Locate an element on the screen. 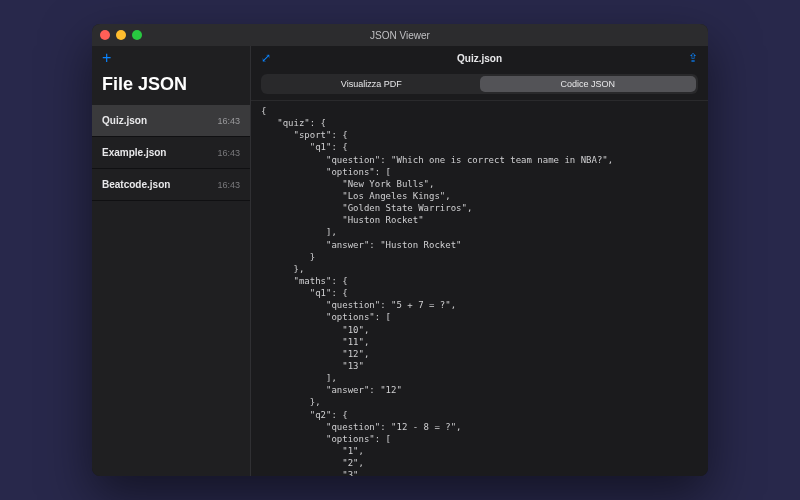  tab-pdf: Visualizza PDF is located at coordinates (372, 84).